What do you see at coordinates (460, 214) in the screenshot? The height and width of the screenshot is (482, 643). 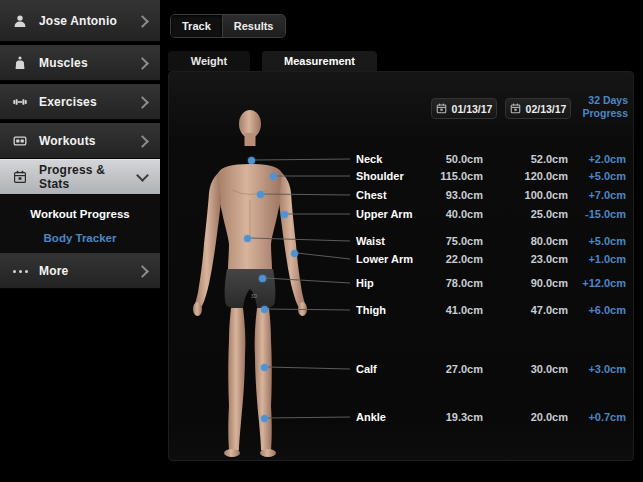 I see `measurement-value-1: 40.0cm` at bounding box center [460, 214].